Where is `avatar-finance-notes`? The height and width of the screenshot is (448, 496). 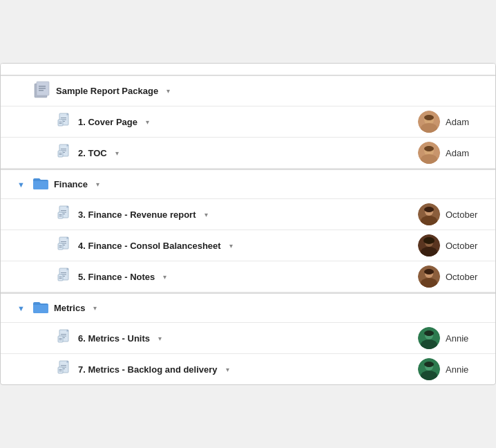 avatar-finance-notes is located at coordinates (429, 277).